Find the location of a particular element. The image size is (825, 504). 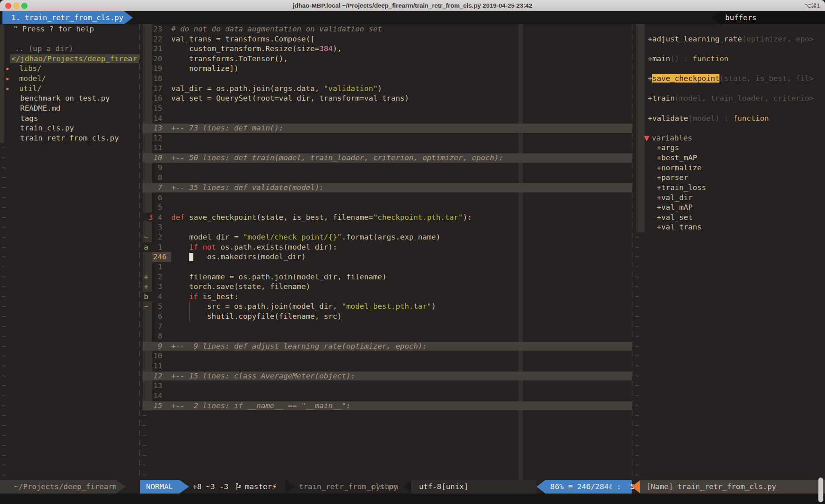

encoding-label: utf-8[unix] is located at coordinates (444, 487).